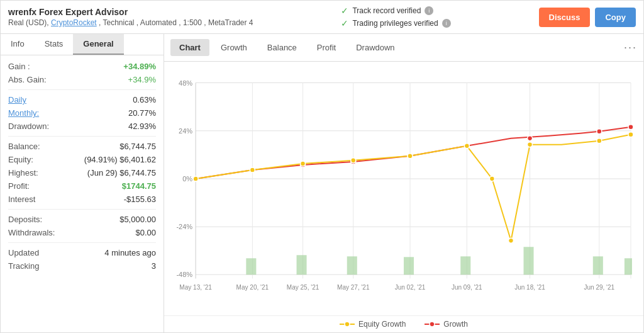  I want to click on header-actions: Discuss Copy, so click(587, 18).